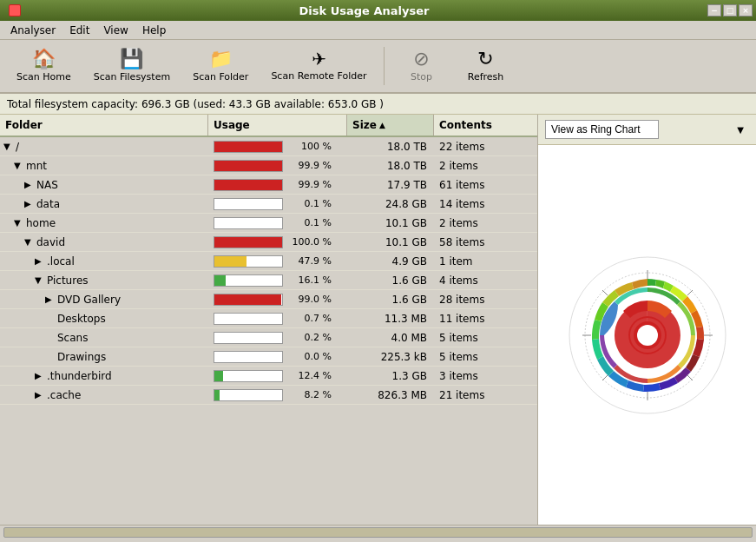 Image resolution: width=756 pixels, height=542 pixels. Describe the element at coordinates (220, 59) in the screenshot. I see `folder-icon: 📁` at that location.